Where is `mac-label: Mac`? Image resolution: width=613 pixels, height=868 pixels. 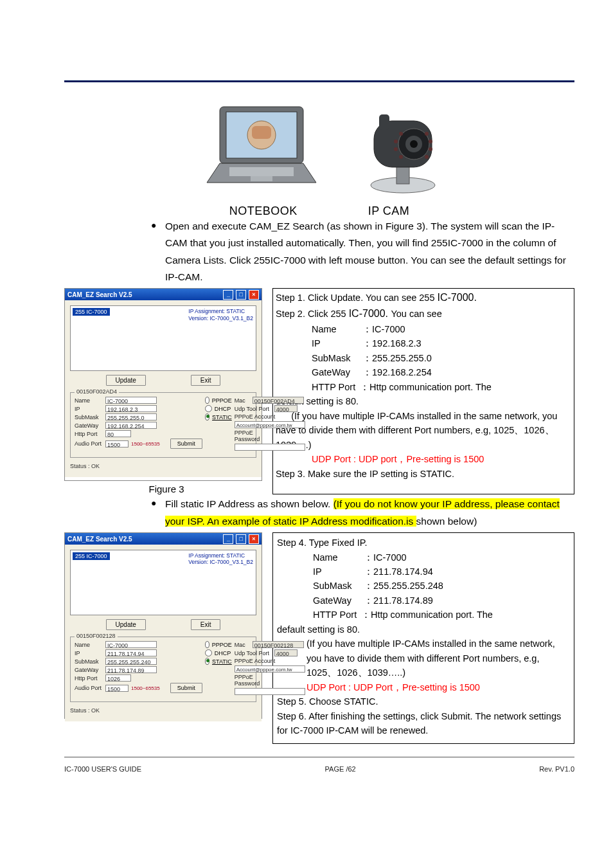
mac-label: Mac is located at coordinates (242, 401).